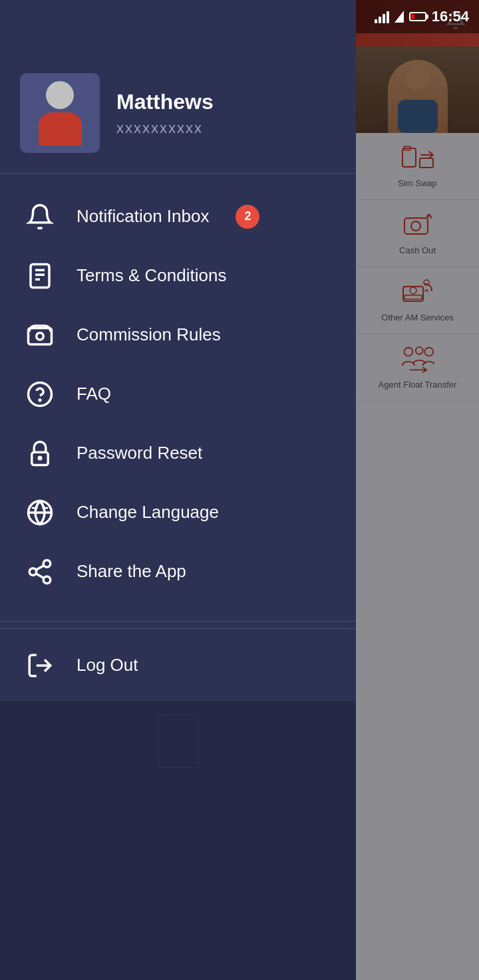 The height and width of the screenshot is (980, 479). What do you see at coordinates (149, 335) in the screenshot?
I see `commission-rules-label: Commission Rules` at bounding box center [149, 335].